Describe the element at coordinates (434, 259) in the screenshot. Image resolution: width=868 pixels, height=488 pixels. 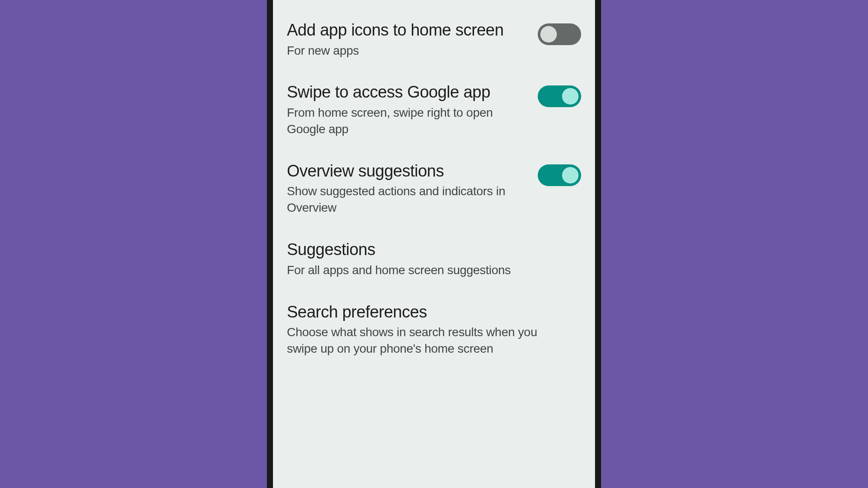
I see `setting-suggestions: Suggestions For all apps and home screen…` at that location.